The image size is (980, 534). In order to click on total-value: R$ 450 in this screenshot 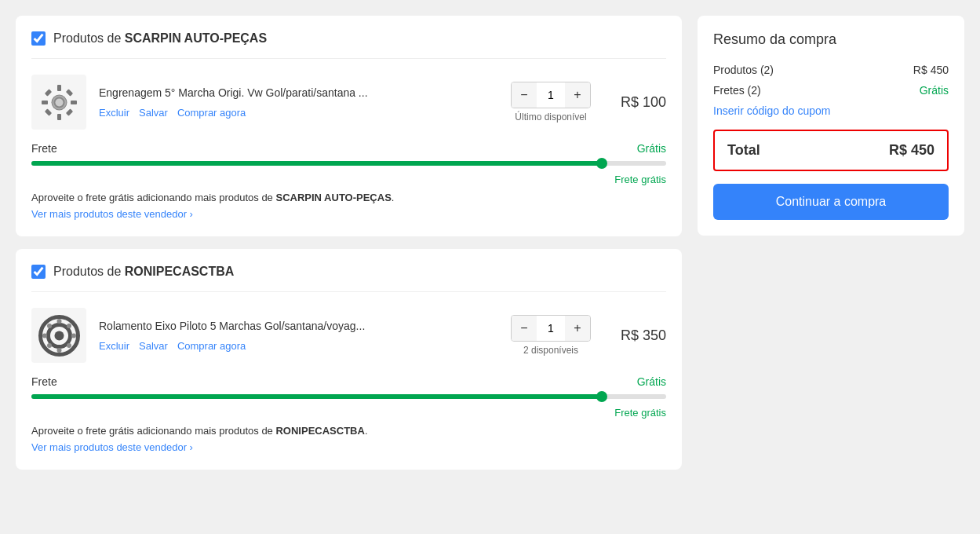, I will do `click(912, 151)`.